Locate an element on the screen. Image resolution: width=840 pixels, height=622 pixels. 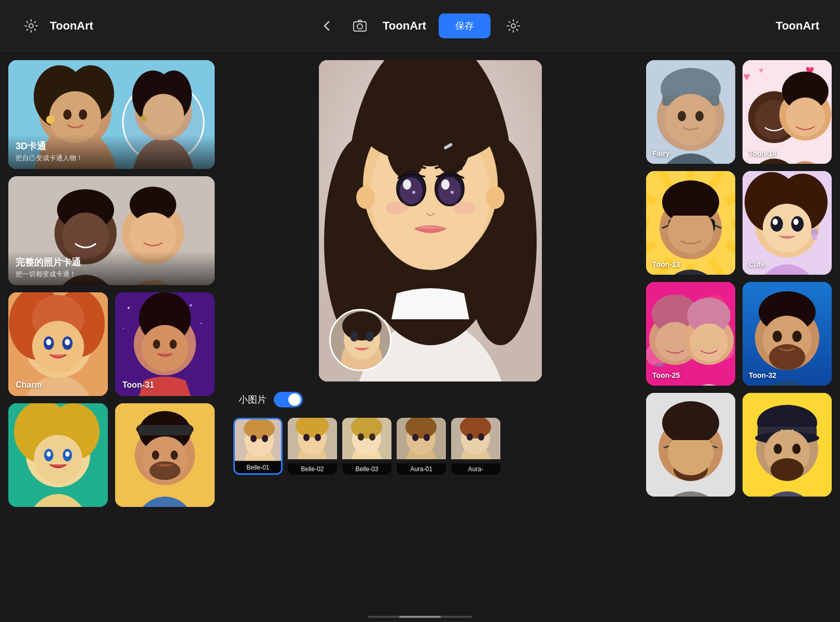
photo-icon is located at coordinates (360, 26).